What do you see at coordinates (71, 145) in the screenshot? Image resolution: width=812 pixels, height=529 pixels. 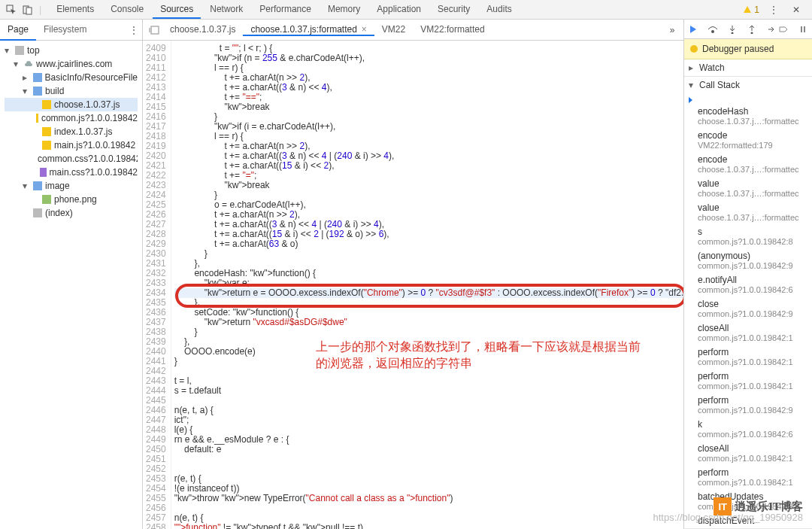 I see `tree-item: main.js?1.0.0.19842` at bounding box center [71, 145].